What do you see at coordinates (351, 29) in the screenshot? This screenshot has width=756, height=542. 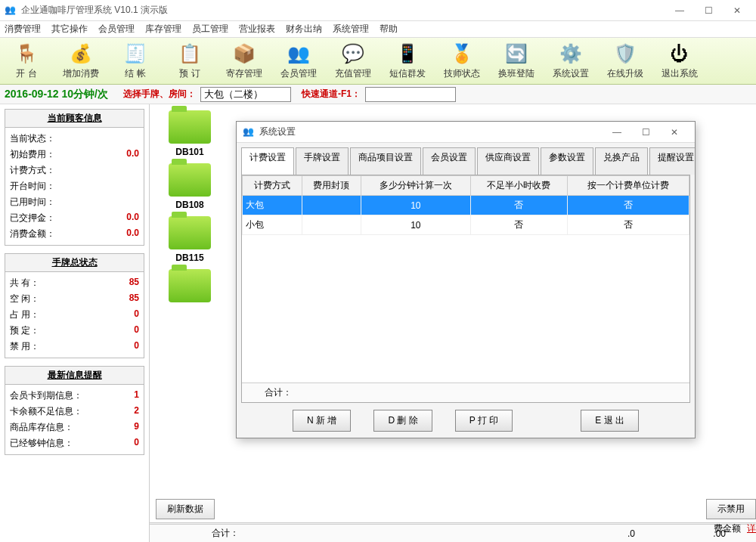 I see `menu-item: 系统管理` at bounding box center [351, 29].